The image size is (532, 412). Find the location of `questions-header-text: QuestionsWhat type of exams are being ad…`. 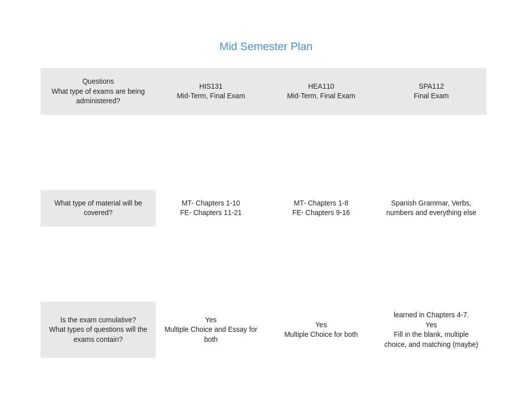

questions-header-text: QuestionsWhat type of exams are being ad… is located at coordinates (98, 91).